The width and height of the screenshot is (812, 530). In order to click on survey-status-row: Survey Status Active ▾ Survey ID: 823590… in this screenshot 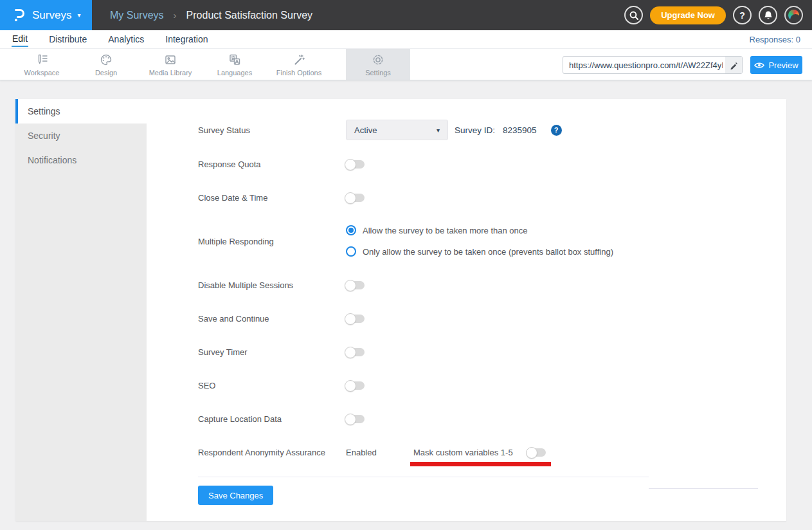, I will do `click(380, 130)`.